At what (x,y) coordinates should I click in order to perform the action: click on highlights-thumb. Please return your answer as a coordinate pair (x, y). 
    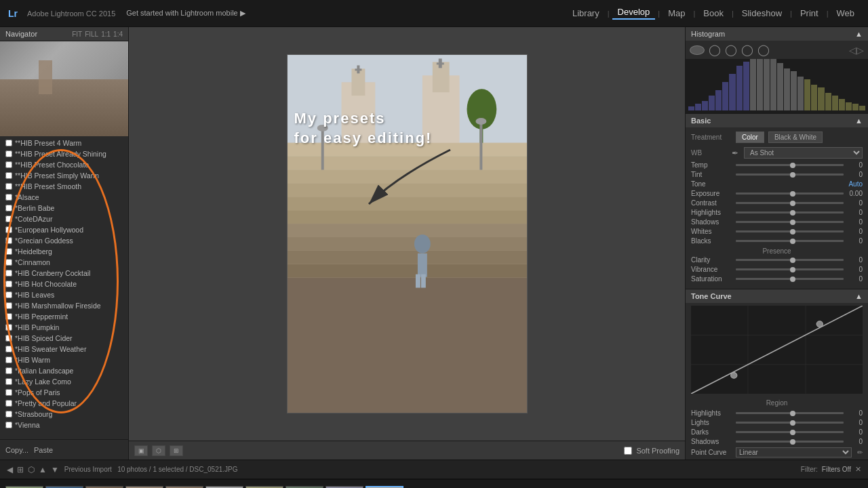
    Looking at the image, I should click on (793, 213).